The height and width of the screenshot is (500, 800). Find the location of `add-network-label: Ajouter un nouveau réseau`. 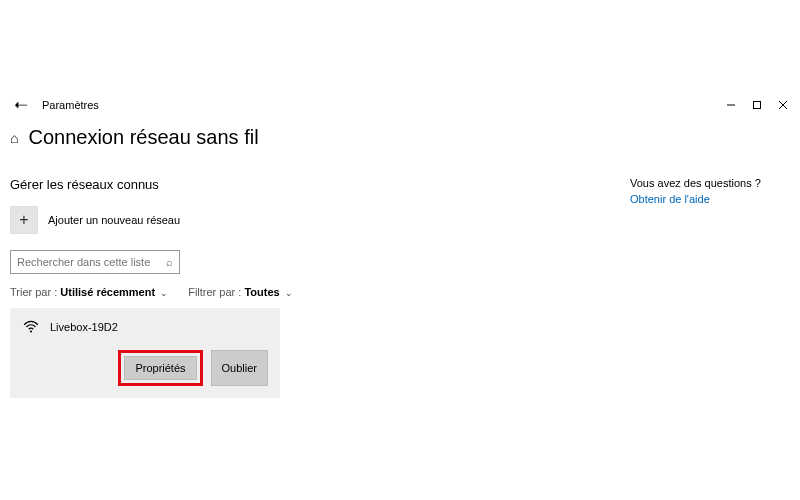

add-network-label: Ajouter un nouveau réseau is located at coordinates (114, 220).